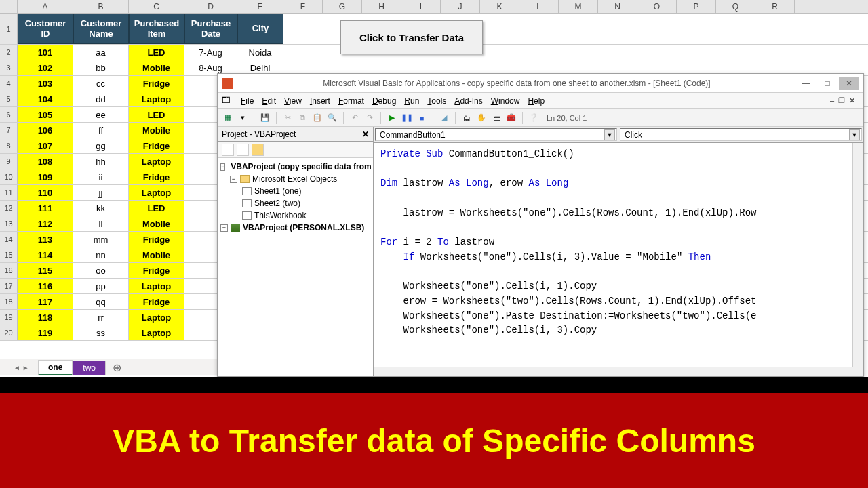 The image size is (868, 488). What do you see at coordinates (243, 118) in the screenshot?
I see `insert-module-icon: ▾` at bounding box center [243, 118].